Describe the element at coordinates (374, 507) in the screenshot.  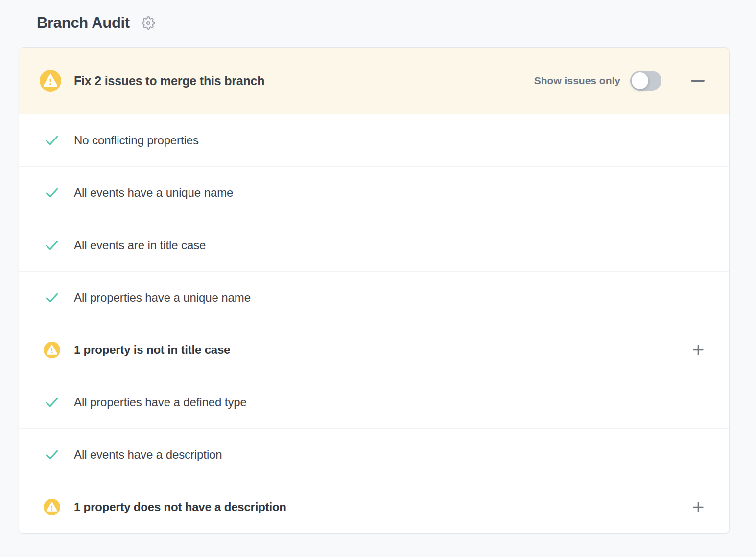
I see `audit-check-row: 1 property does not have a description` at that location.